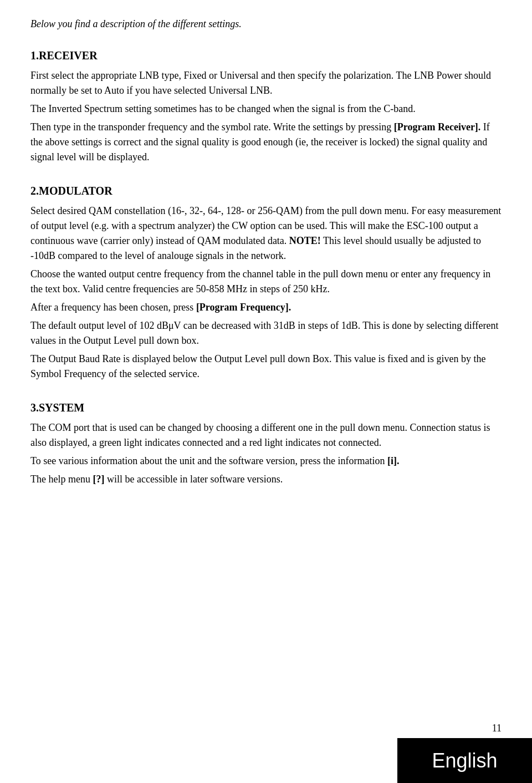 The image size is (532, 783). I want to click on section-title-modulator: 2.MODULATOR, so click(266, 191).